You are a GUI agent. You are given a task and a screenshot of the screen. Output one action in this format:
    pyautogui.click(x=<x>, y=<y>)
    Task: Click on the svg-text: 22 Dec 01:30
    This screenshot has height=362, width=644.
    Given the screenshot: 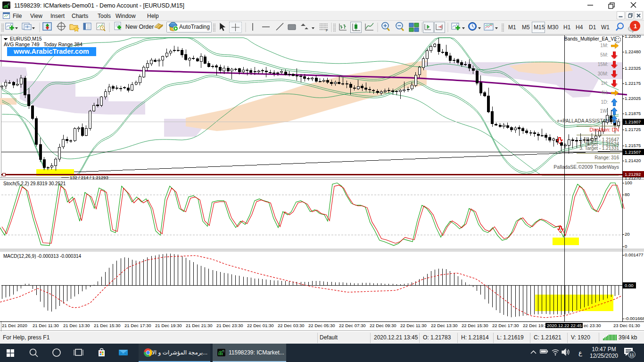 What is the action you would take?
    pyautogui.click(x=260, y=325)
    